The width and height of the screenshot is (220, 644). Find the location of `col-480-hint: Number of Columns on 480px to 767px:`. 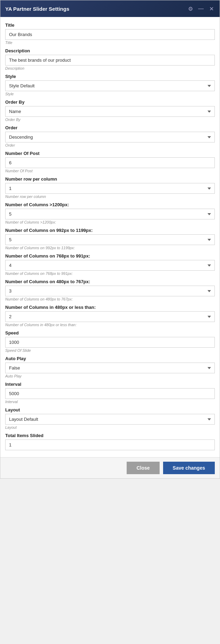

col-480-hint: Number of Columns on 480px to 767px: is located at coordinates (110, 299).